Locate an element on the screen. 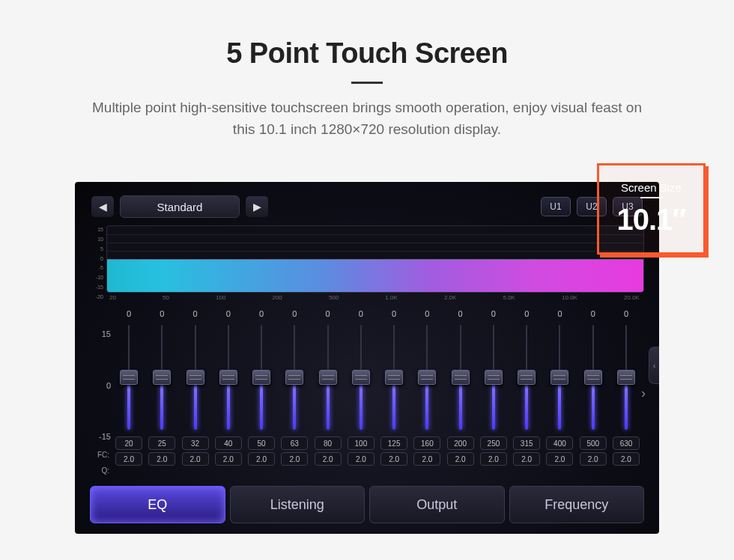 The width and height of the screenshot is (734, 560). band-fc-value: 25 is located at coordinates (162, 443).